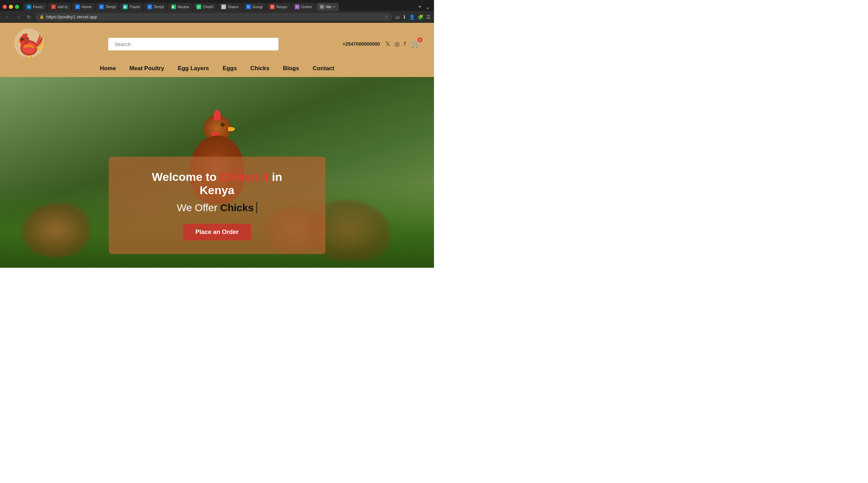 This screenshot has width=868, height=483. Describe the element at coordinates (29, 7) in the screenshot. I see `tab-favicon: in` at that location.